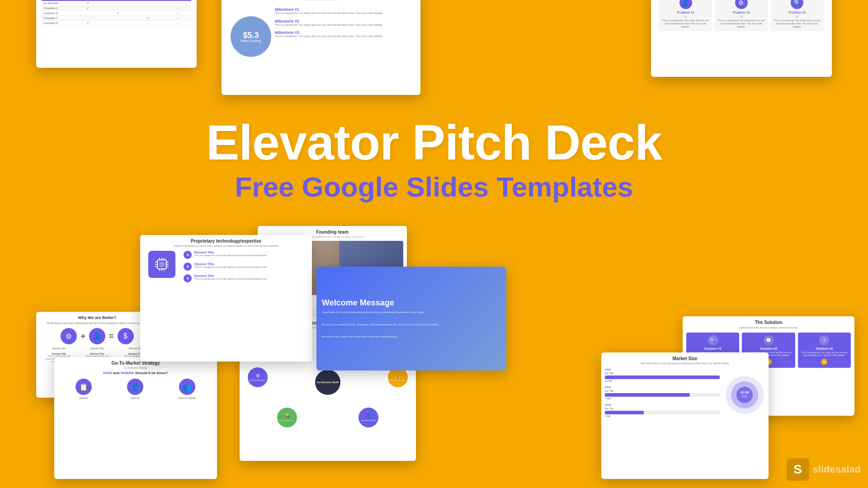 The height and width of the screenshot is (488, 868). Describe the element at coordinates (117, 14) in the screenshot. I see `table-row: Competitor B ✓–` at that location.